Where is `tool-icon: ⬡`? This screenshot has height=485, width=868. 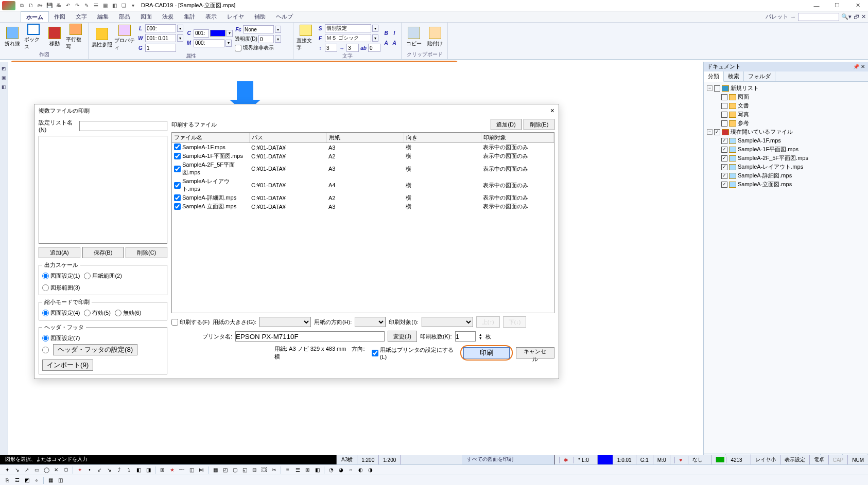 tool-icon: ⬡ is located at coordinates (66, 470).